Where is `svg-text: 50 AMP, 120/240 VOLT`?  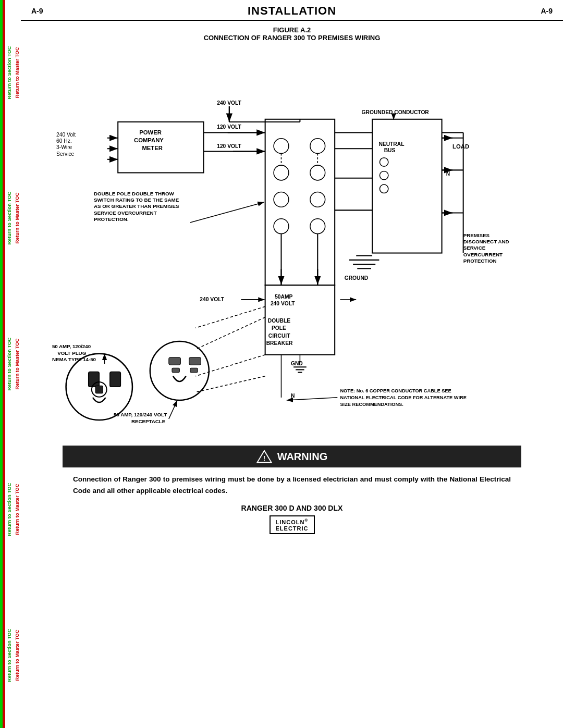
svg-text: 50 AMP, 120/240 VOLT is located at coordinates (140, 415).